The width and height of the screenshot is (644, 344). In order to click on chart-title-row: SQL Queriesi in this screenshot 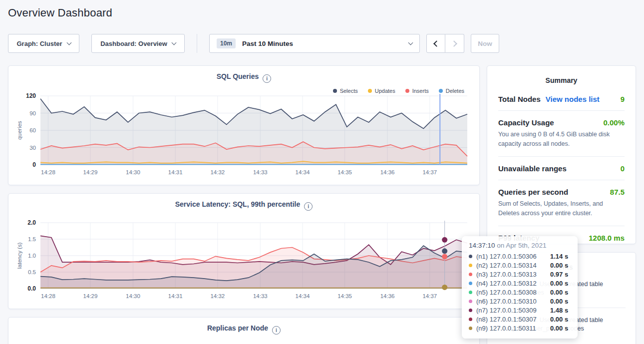, I will do `click(244, 78)`.